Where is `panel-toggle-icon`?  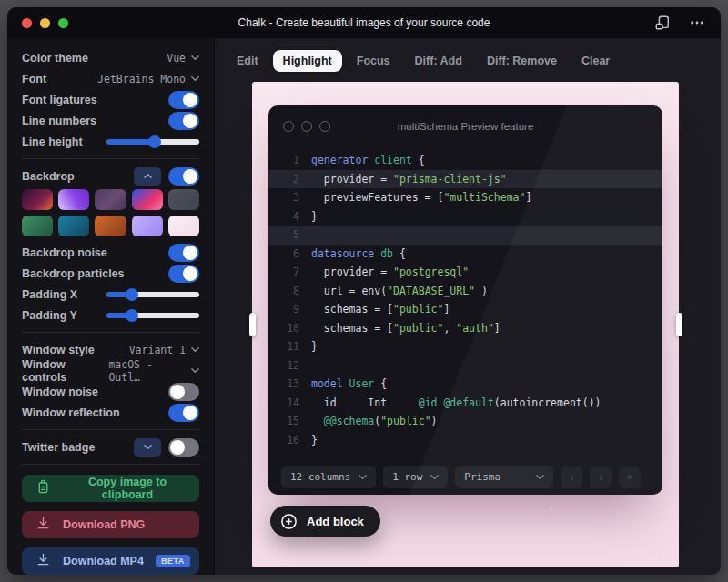 panel-toggle-icon is located at coordinates (662, 23).